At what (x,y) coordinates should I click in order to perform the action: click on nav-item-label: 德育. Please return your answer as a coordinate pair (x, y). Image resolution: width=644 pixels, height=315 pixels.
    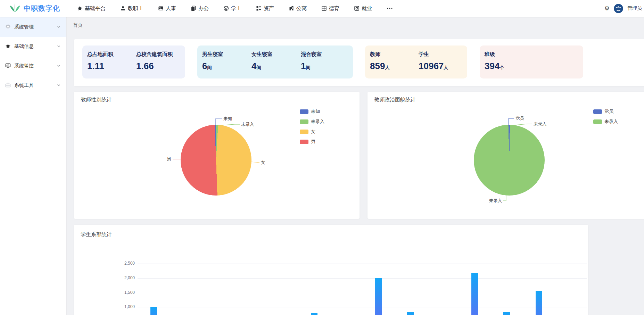
    Looking at the image, I should click on (334, 8).